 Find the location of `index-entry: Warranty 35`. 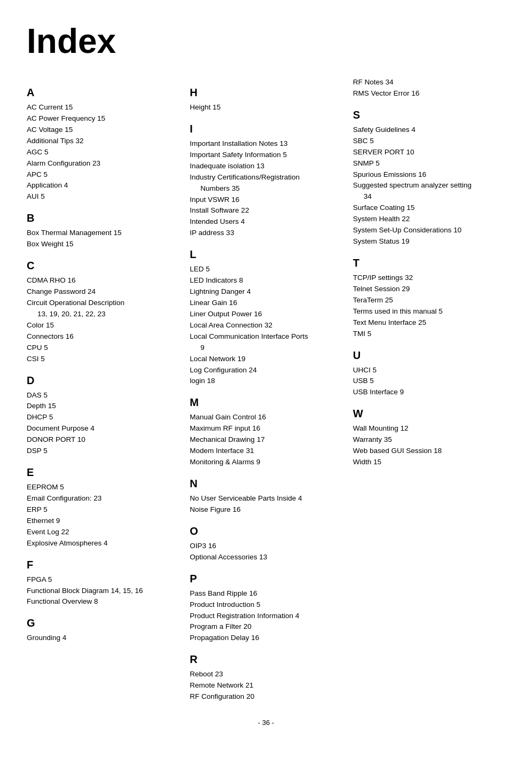

index-entry: Warranty 35 is located at coordinates (429, 440).